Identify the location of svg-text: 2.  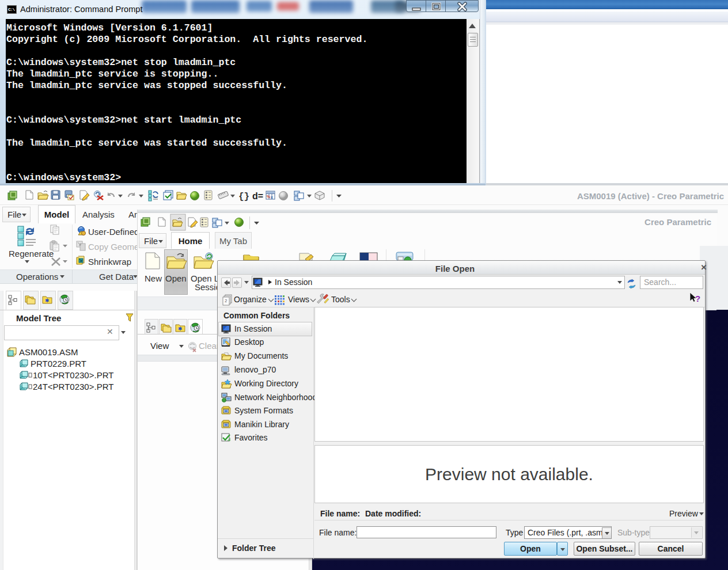
(226, 301).